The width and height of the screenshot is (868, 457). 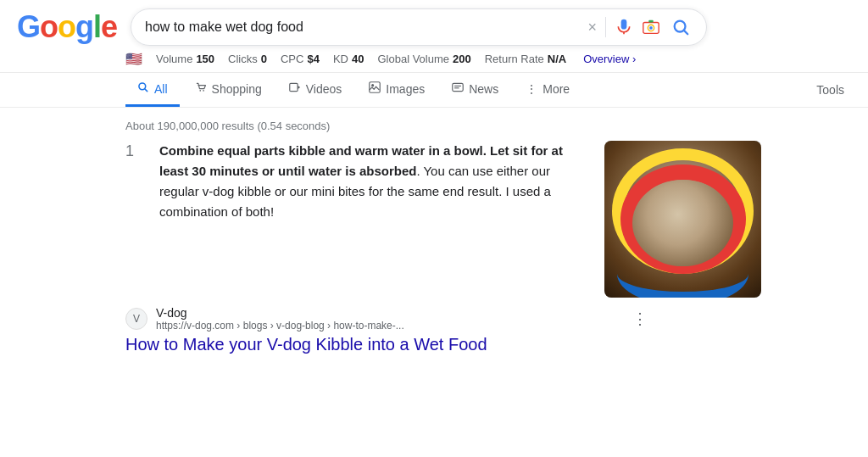 What do you see at coordinates (388, 313) in the screenshot?
I see `result-site-name: V-dog` at bounding box center [388, 313].